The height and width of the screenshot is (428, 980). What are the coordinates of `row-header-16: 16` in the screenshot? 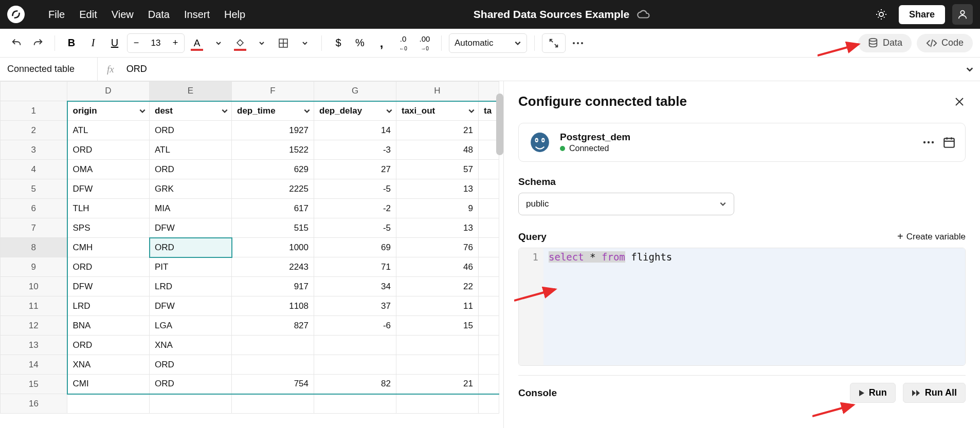 It's located at (34, 404).